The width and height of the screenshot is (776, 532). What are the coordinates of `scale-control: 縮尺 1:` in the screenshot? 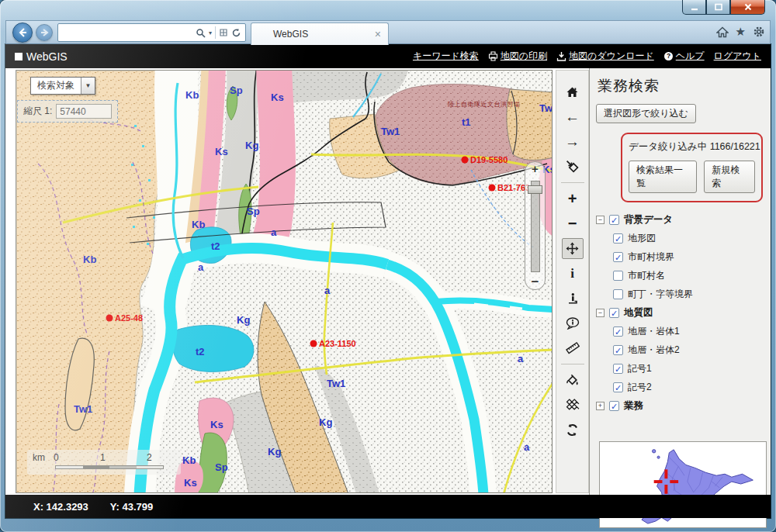 It's located at (68, 112).